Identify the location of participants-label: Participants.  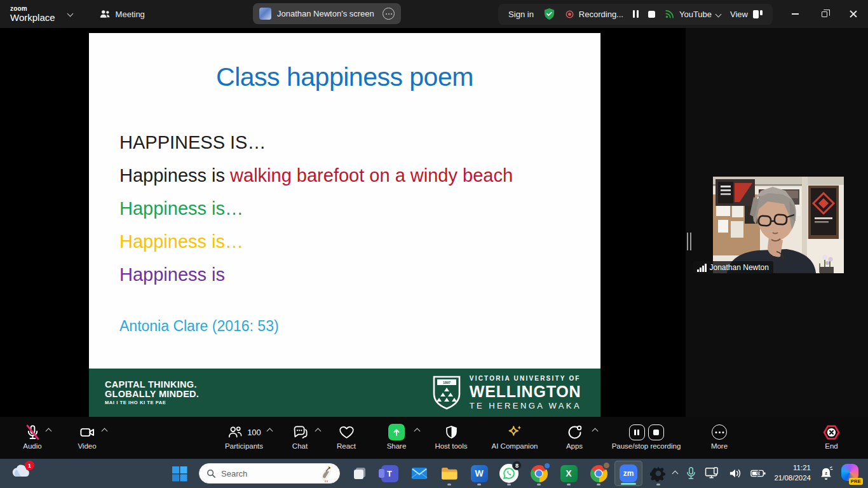
(244, 446).